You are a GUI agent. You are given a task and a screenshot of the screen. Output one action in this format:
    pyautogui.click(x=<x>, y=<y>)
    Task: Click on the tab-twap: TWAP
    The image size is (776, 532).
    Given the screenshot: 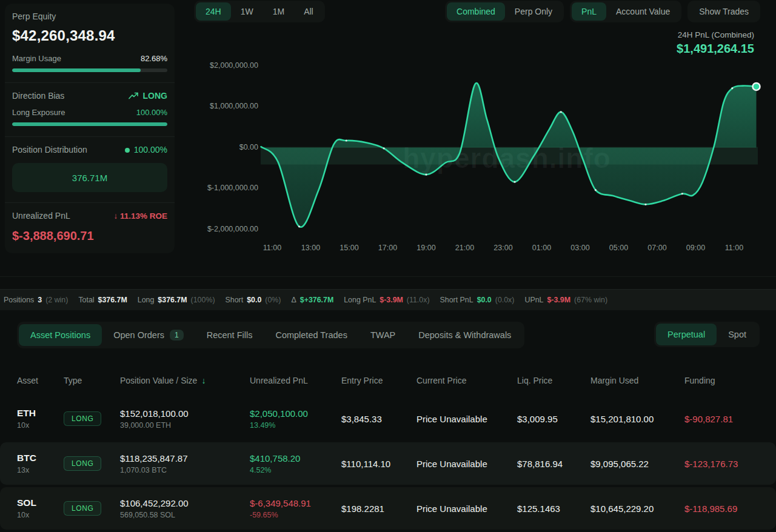 What is the action you would take?
    pyautogui.click(x=383, y=335)
    